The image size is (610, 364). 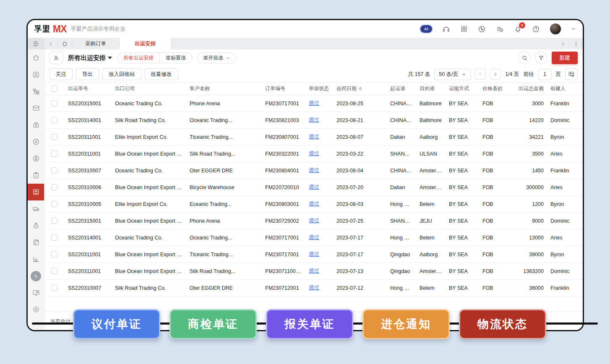 I want to click on warehouse-notice-button: 进仓通知, so click(x=406, y=324).